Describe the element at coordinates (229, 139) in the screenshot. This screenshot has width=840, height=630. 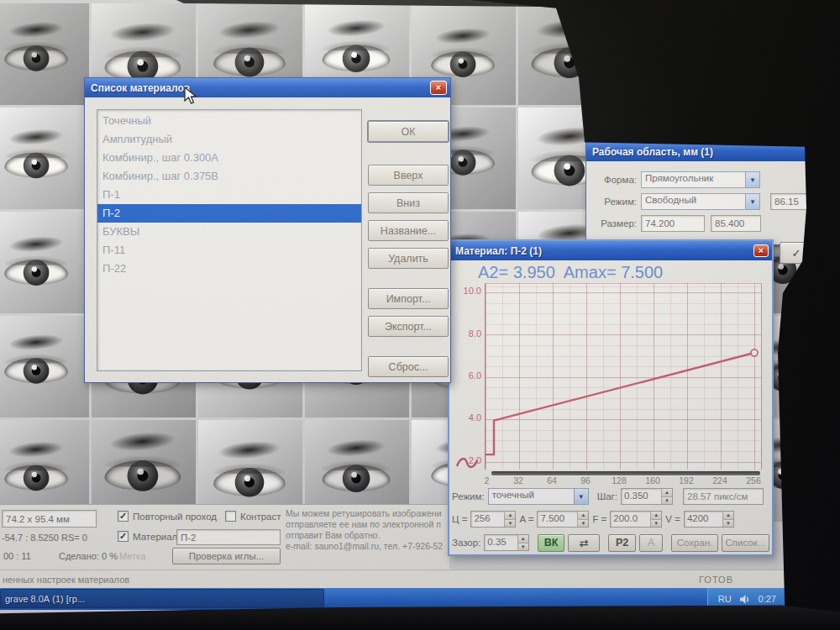
I see `list-item: Амплитудный` at that location.